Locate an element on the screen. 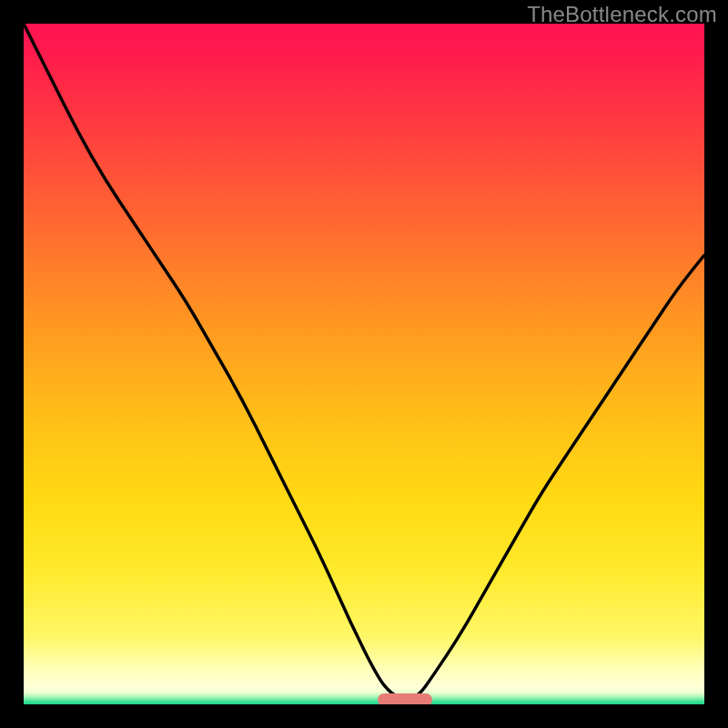 This screenshot has height=728, width=728. watermark-text: TheBottleneck.com is located at coordinates (622, 15).